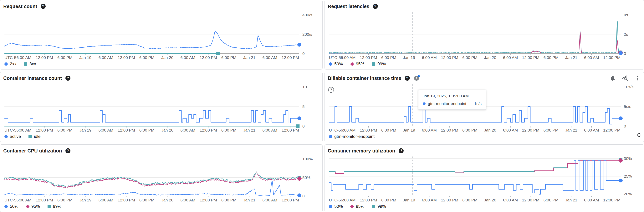 The width and height of the screenshot is (644, 212). What do you see at coordinates (12, 136) in the screenshot?
I see `legend-item-active: active` at bounding box center [12, 136].